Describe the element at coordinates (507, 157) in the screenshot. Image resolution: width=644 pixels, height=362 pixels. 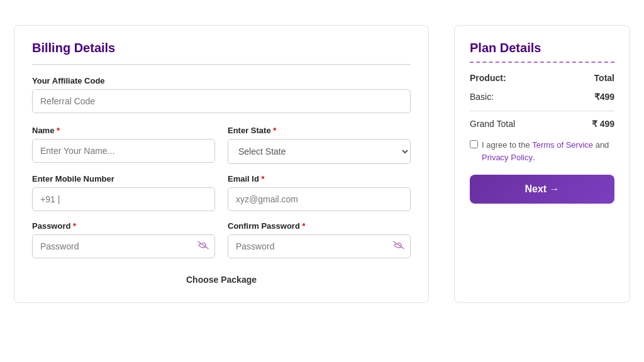
I see `privacy-policy-link: Privacy Policy` at that location.